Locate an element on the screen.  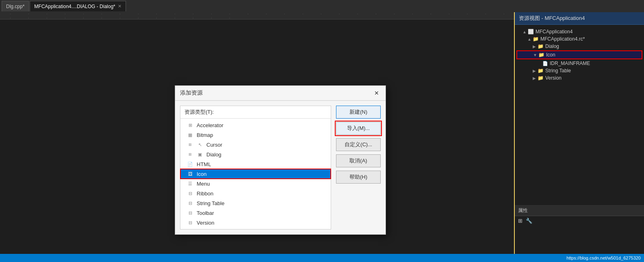
modal-list-section: 资源类型(T): ⊞ Accelerator ▦ Bitmap ⊞ ↖ is located at coordinates (256, 167).